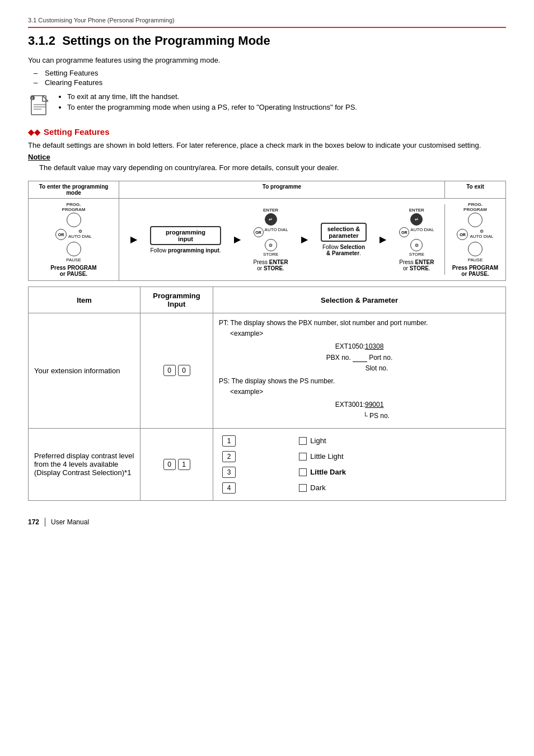 The image size is (534, 756). Describe the element at coordinates (267, 22) in the screenshot. I see `breadcrumb: 3.1 Customising Your Phone (Personal Pro…` at that location.